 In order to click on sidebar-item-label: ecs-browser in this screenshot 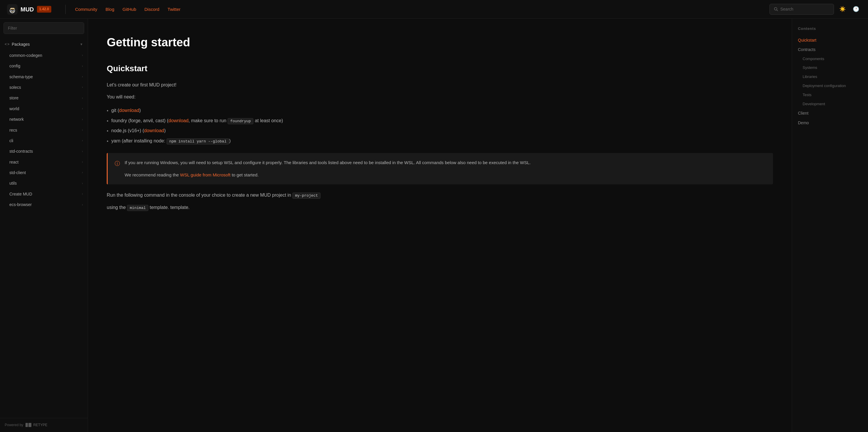, I will do `click(46, 205)`.